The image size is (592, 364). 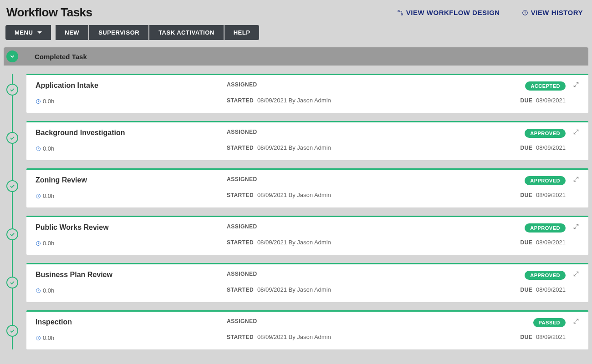 What do you see at coordinates (557, 13) in the screenshot?
I see `view-history-label: VIEW HISTORY` at bounding box center [557, 13].